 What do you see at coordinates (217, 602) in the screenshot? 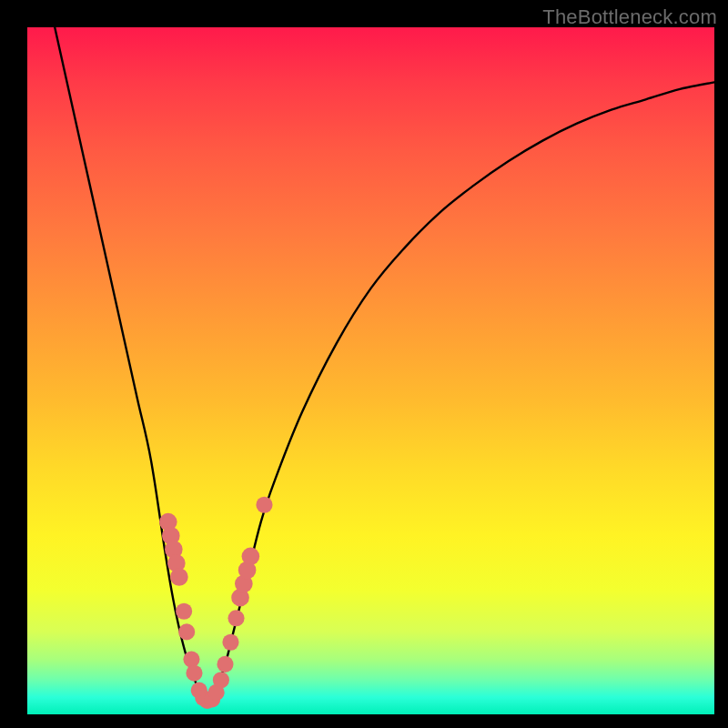
I see `curve-markers` at bounding box center [217, 602].